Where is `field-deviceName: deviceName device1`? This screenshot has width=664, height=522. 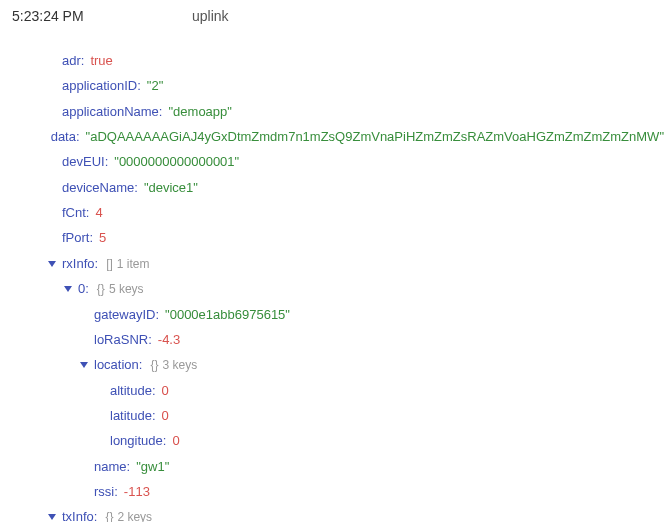 field-deviceName: deviceName device1 is located at coordinates (356, 188).